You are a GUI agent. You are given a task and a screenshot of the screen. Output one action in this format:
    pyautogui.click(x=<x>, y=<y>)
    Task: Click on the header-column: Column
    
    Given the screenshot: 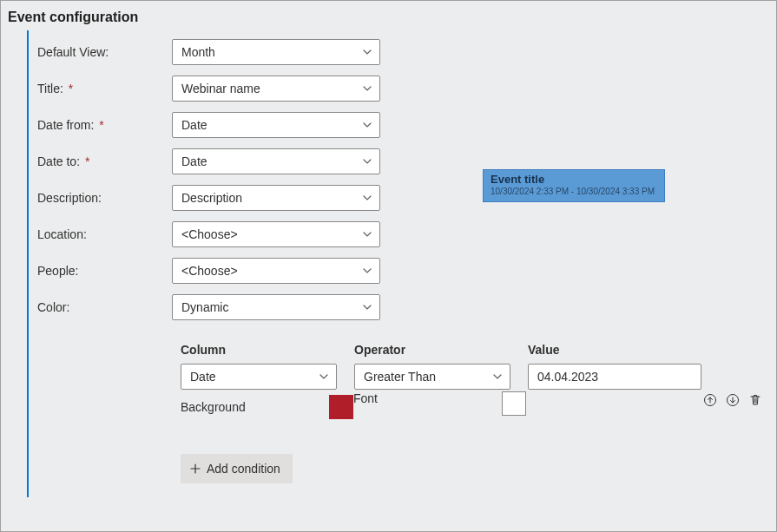 What is the action you would take?
    pyautogui.click(x=267, y=350)
    